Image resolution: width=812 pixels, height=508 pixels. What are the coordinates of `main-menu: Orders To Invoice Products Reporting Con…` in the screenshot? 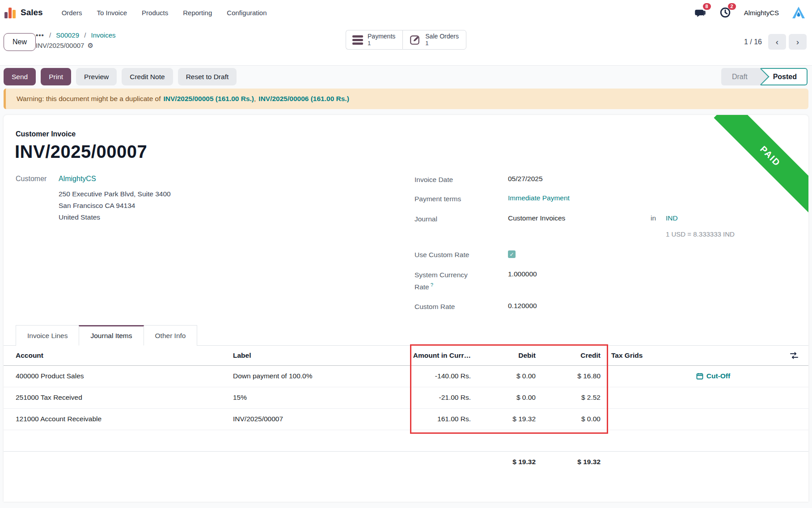 It's located at (165, 13).